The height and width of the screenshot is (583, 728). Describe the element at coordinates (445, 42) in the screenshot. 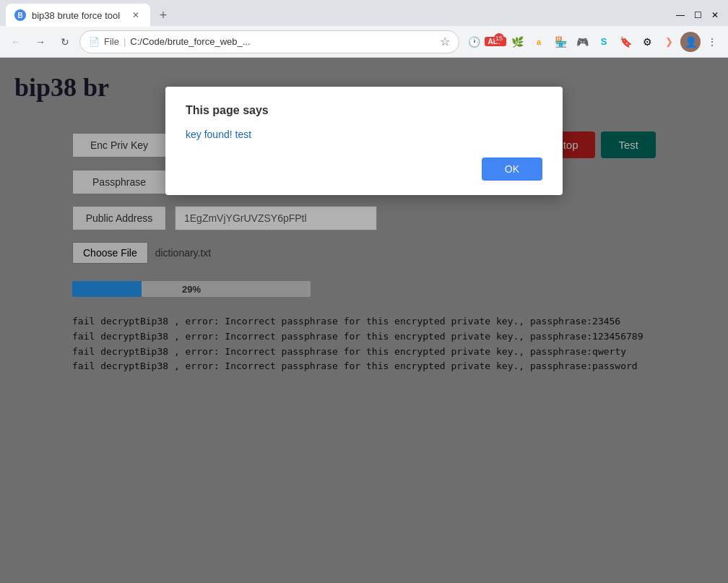

I see `bookmark-icon: ☆` at that location.